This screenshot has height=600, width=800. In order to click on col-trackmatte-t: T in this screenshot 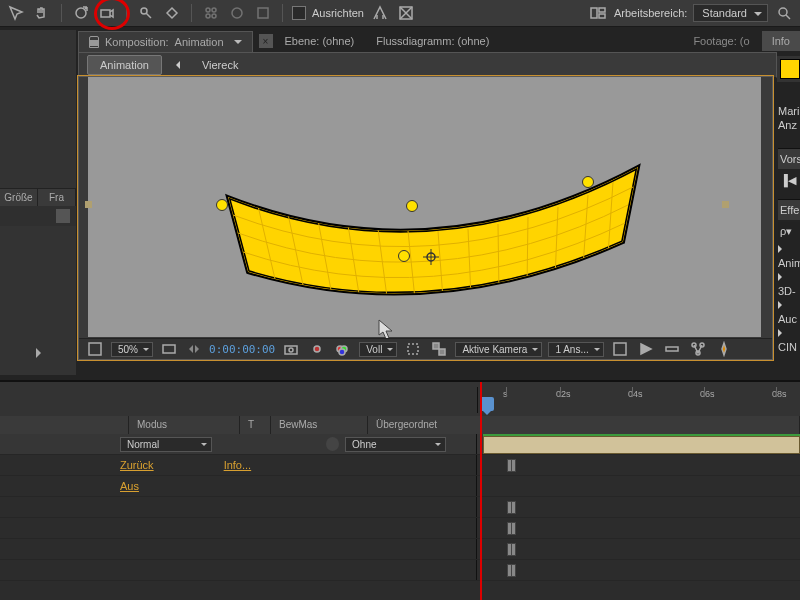, I will do `click(256, 425)`.